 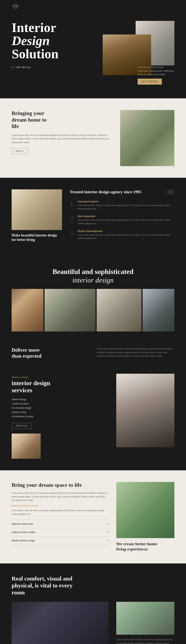 What do you see at coordinates (62, 139) in the screenshot?
I see `bringing-text: Lorem ipsum dolor sit amet, consectetur …` at bounding box center [62, 139].